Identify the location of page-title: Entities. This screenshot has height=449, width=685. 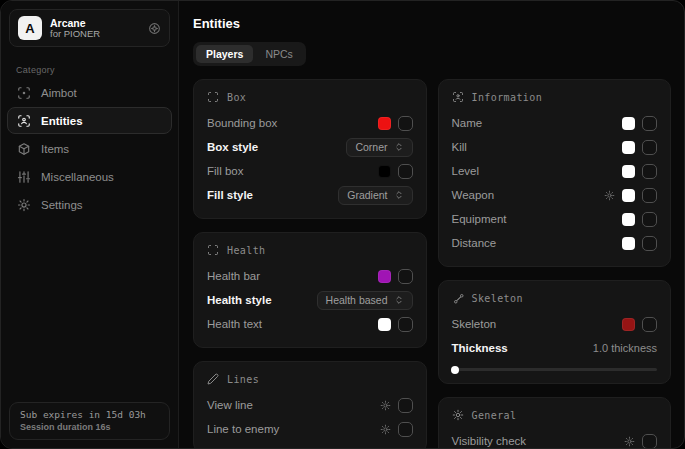
(432, 24).